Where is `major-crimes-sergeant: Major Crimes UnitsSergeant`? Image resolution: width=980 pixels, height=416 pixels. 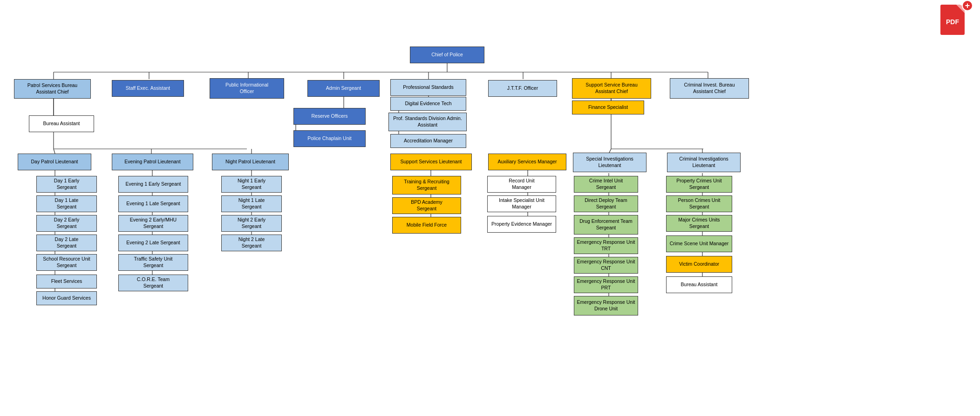 major-crimes-sergeant: Major Crimes UnitsSergeant is located at coordinates (699, 223).